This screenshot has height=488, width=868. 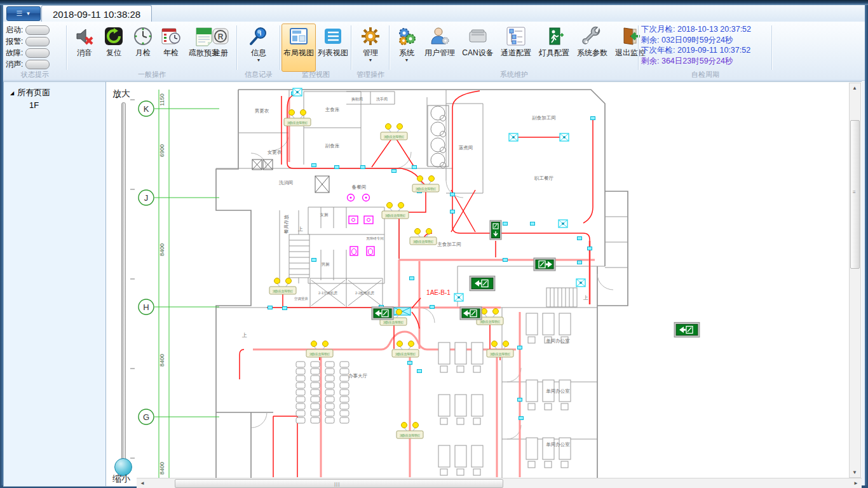 I want to click on status-mute-indicator, so click(x=37, y=65).